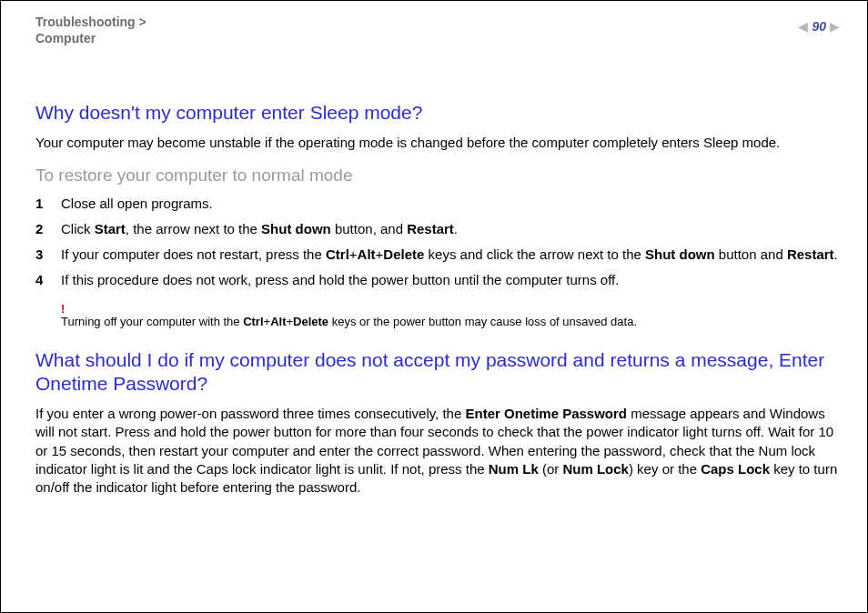 Image resolution: width=868 pixels, height=613 pixels. What do you see at coordinates (438, 229) in the screenshot?
I see `step-2: 2 Click Start, the arrow next to the Shu…` at bounding box center [438, 229].